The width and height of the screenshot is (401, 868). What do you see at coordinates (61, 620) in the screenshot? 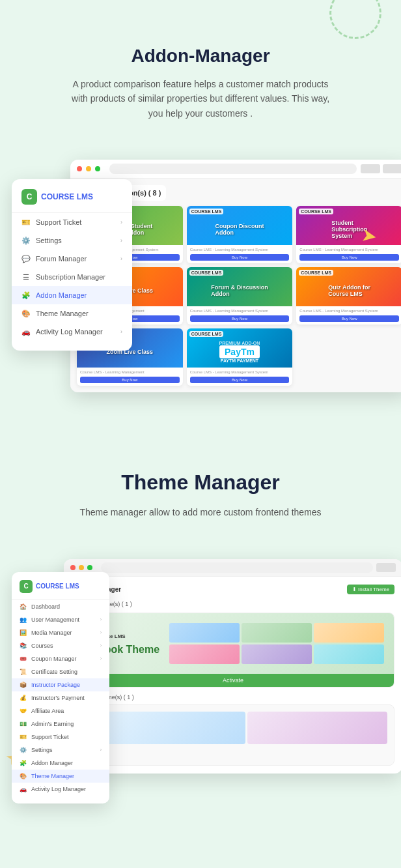
I see `theme-sidebar-item-user-management: 👥 User Management ›` at bounding box center [61, 620].